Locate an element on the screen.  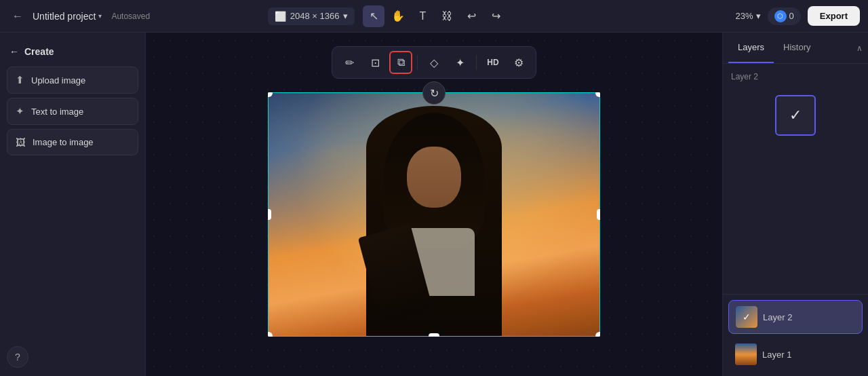
enhance-tool-button: ✦ is located at coordinates (460, 62).